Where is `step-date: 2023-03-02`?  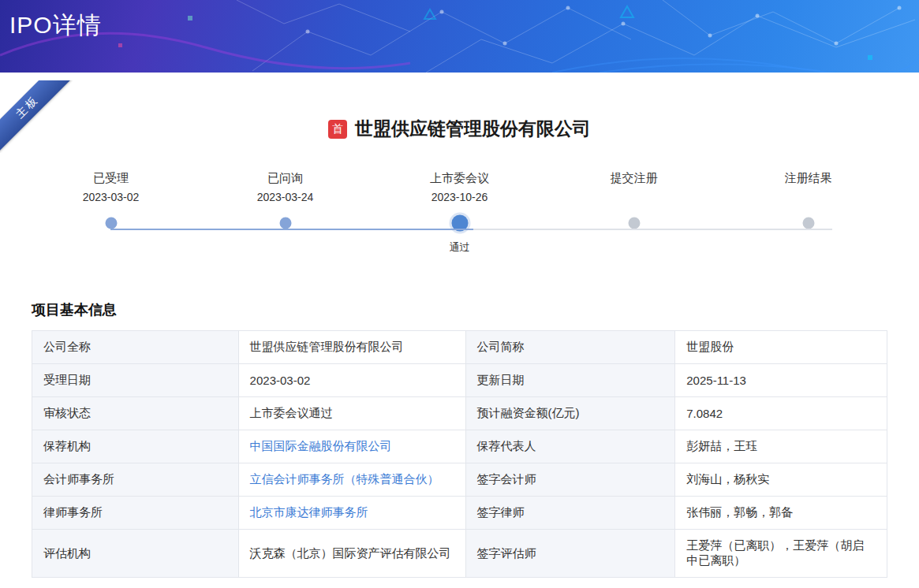
step-date: 2023-03-02 is located at coordinates (110, 197).